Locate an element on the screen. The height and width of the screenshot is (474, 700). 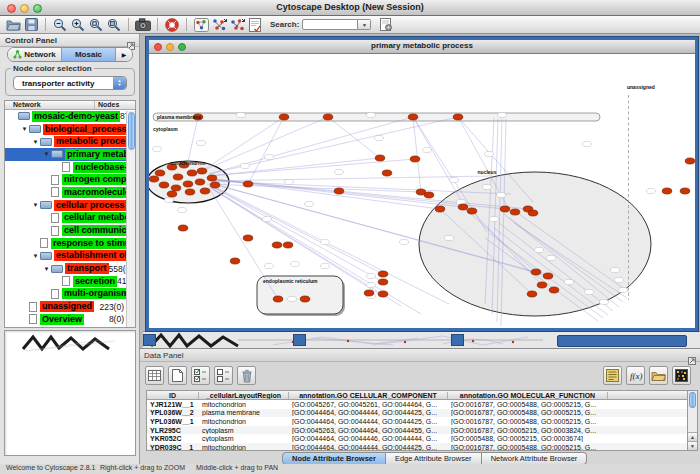
table-scrollbar: ▲ ▼ is located at coordinates (692, 420).